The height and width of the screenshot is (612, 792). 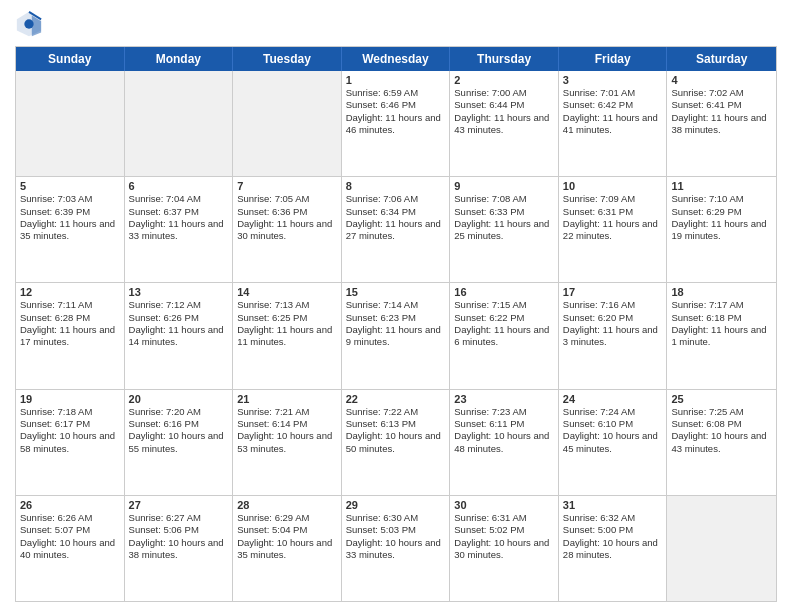 What do you see at coordinates (614, 230) in the screenshot?
I see `calendar-cell: 10Sunrise: 7:09 AM Sunset: 6:31 PM Dayli…` at bounding box center [614, 230].